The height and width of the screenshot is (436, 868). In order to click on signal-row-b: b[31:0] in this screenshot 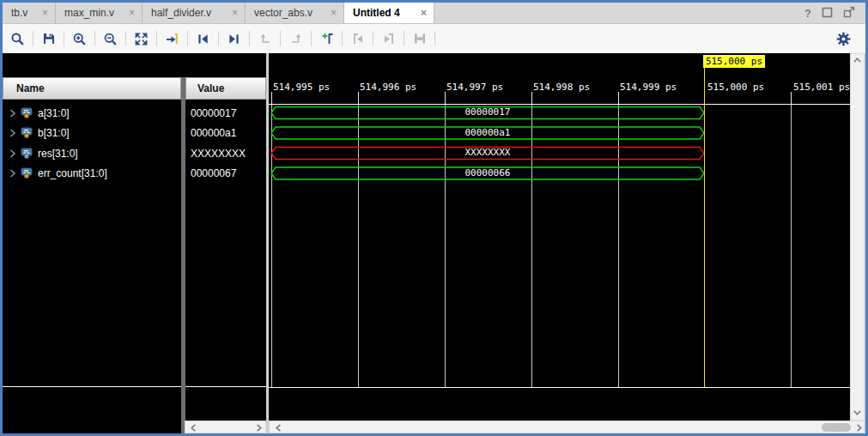, I will do `click(92, 132)`.